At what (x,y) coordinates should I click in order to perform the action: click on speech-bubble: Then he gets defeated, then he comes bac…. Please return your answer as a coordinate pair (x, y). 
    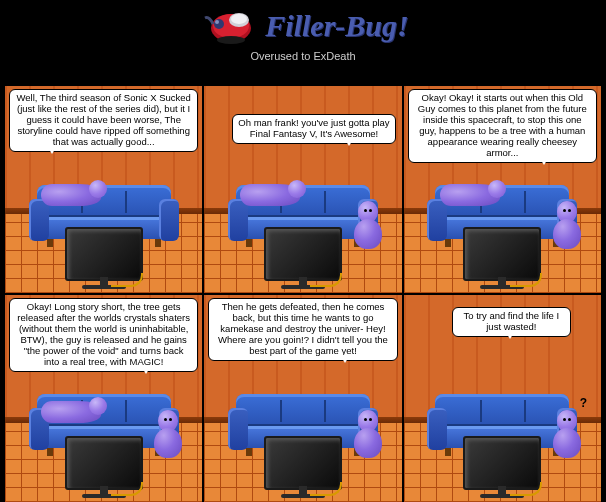
    Looking at the image, I should click on (302, 330).